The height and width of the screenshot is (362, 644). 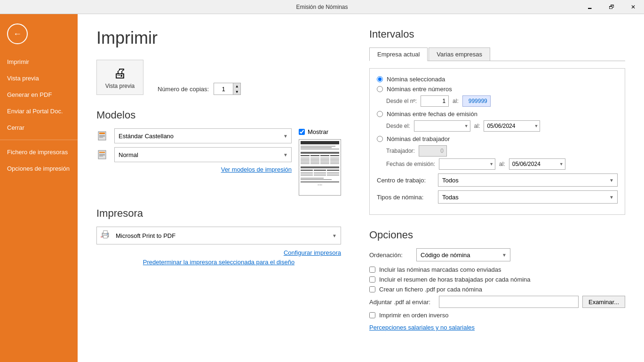 I want to click on examinar-button: Examinar..., so click(x=604, y=302).